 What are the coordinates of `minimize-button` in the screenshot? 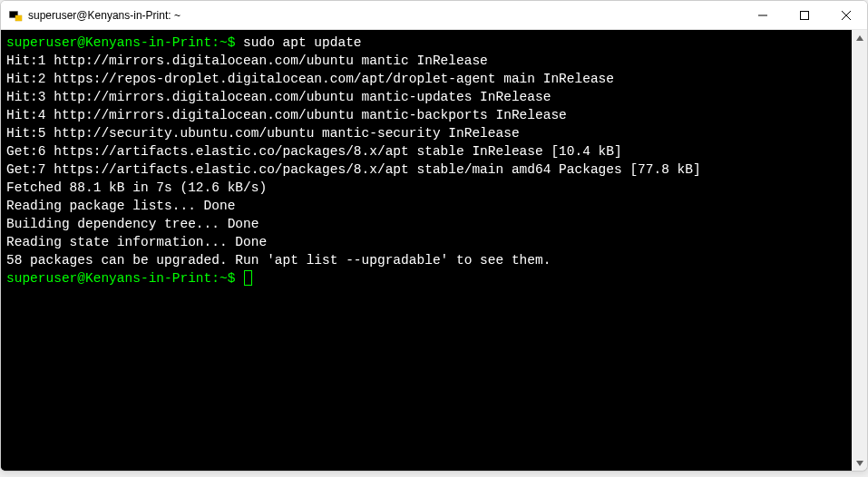 It's located at (763, 15).